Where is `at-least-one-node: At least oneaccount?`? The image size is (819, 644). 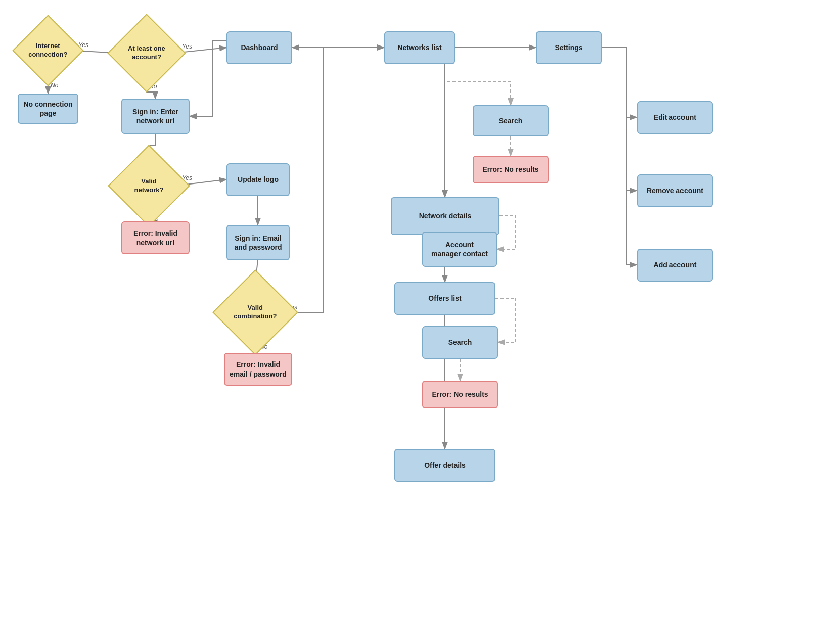 at-least-one-node: At least oneaccount? is located at coordinates (147, 53).